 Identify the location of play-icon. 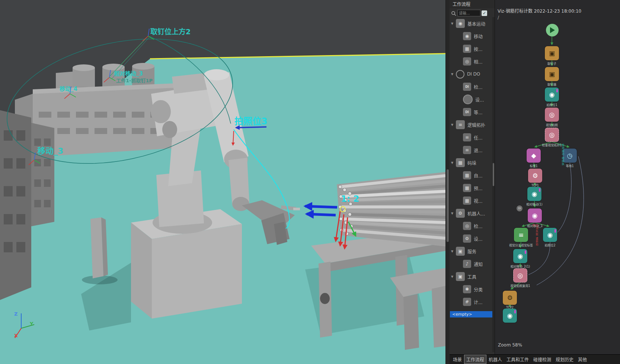
(552, 30).